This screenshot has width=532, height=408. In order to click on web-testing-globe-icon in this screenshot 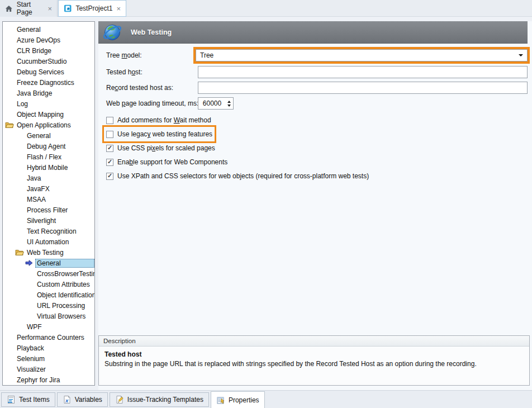, I will do `click(112, 32)`.